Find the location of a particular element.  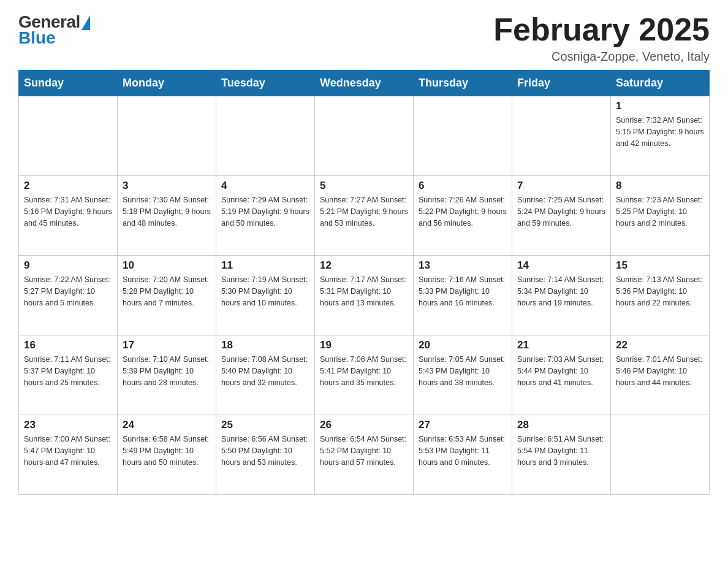

day-number: 2 is located at coordinates (68, 186).